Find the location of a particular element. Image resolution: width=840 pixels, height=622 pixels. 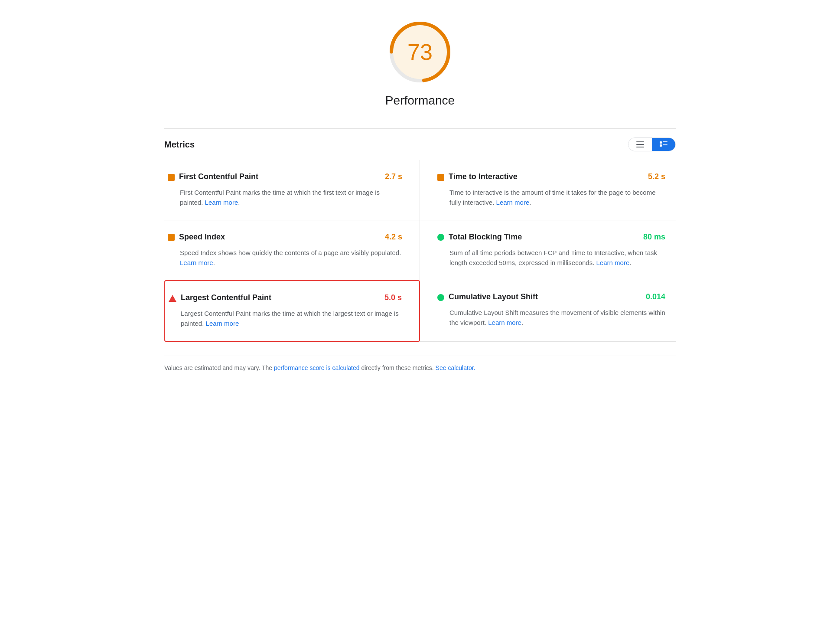

metric-title-row-cls: Cumulative Layout Shift is located at coordinates (488, 297).